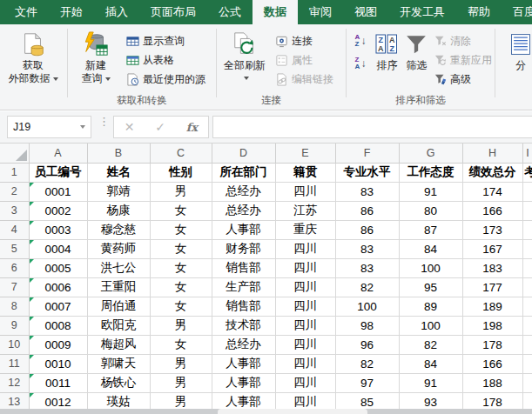 This screenshot has height=414, width=532. I want to click on cell-H5: 167, so click(493, 249).